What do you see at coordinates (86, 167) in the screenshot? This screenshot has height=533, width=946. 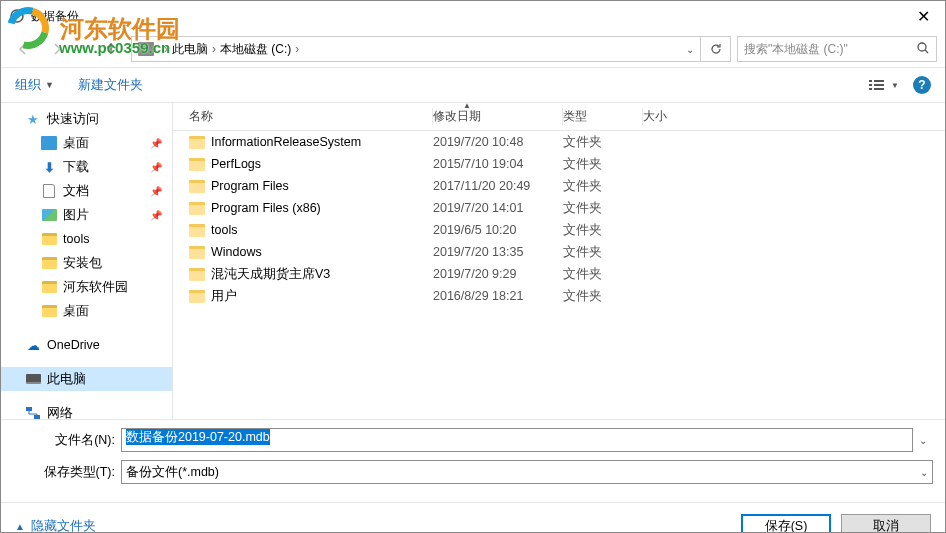 I see `sidebar-item-downloads: ⬇ 下载 📌` at bounding box center [86, 167].